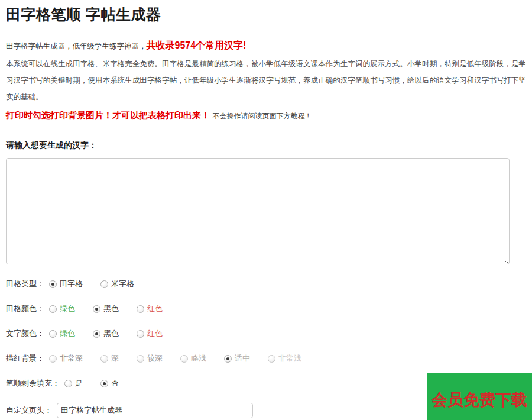 This screenshot has height=420, width=532. I want to click on print-warning-text: 打印时勾选打印背景图片！才可以把表格打印出来！, so click(108, 115).